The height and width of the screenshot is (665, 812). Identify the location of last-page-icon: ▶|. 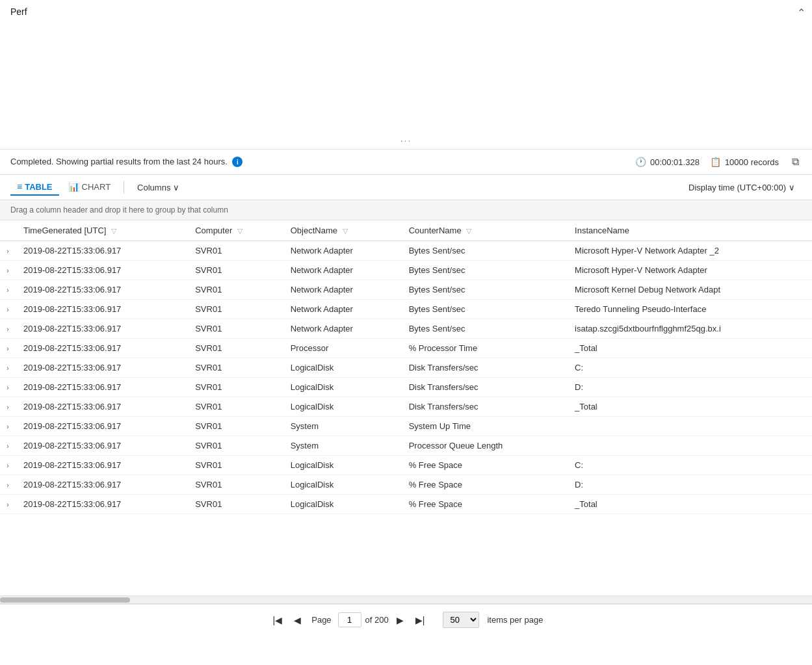
(420, 620).